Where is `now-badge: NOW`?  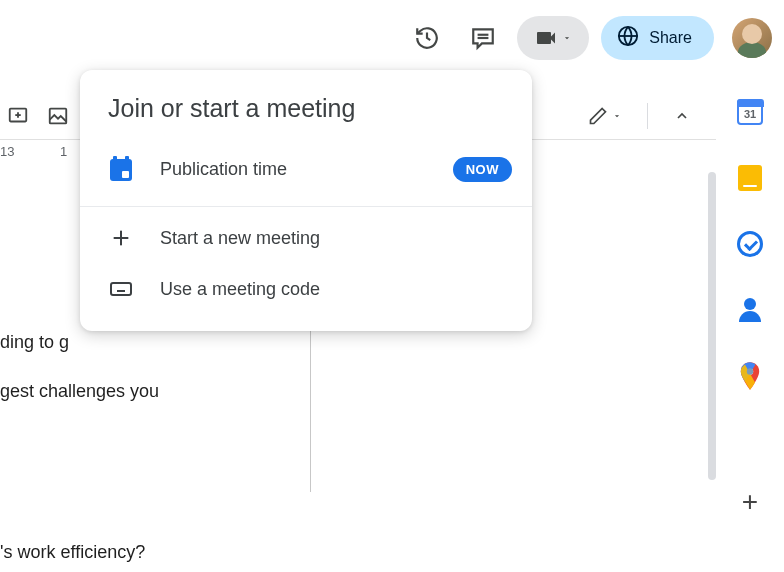 now-badge: NOW is located at coordinates (482, 170).